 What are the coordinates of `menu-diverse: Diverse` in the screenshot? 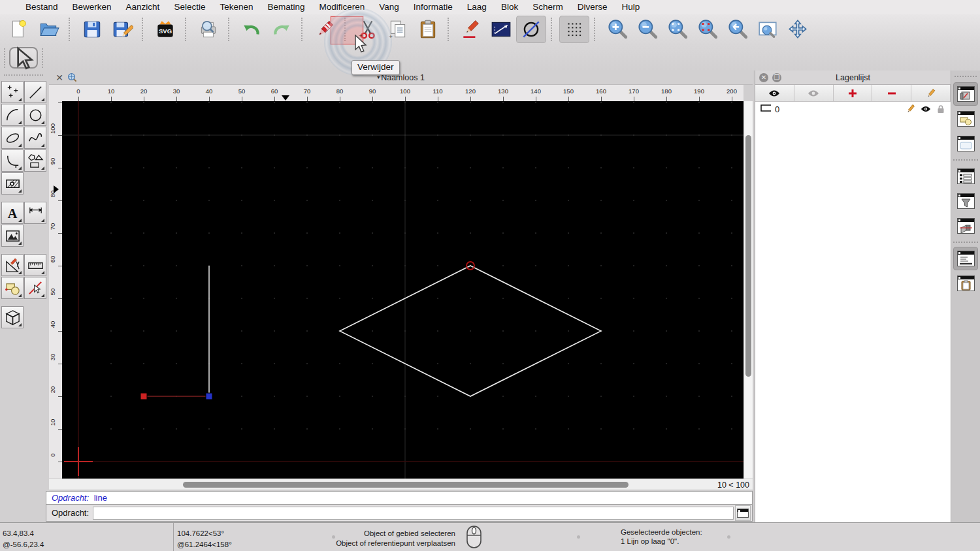 It's located at (593, 7).